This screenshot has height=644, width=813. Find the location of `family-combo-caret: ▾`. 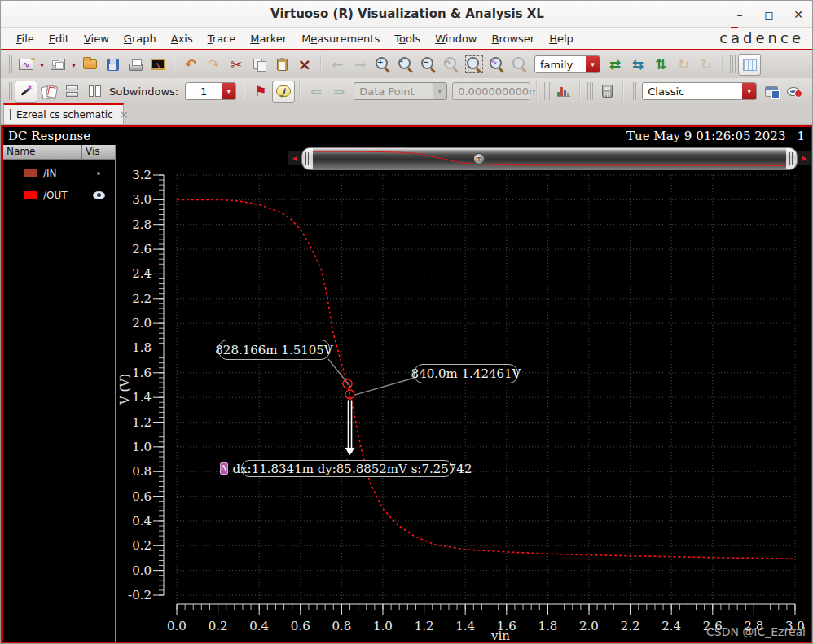

family-combo-caret: ▾ is located at coordinates (593, 64).